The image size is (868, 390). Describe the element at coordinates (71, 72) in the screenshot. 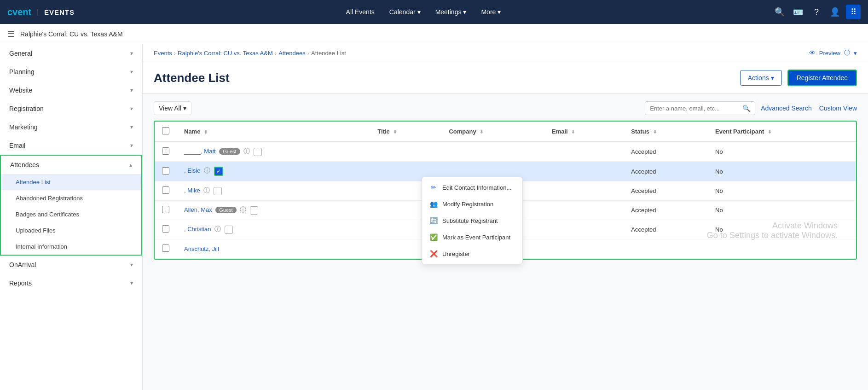

I see `sidebar-item-planning: Planning ▾` at that location.